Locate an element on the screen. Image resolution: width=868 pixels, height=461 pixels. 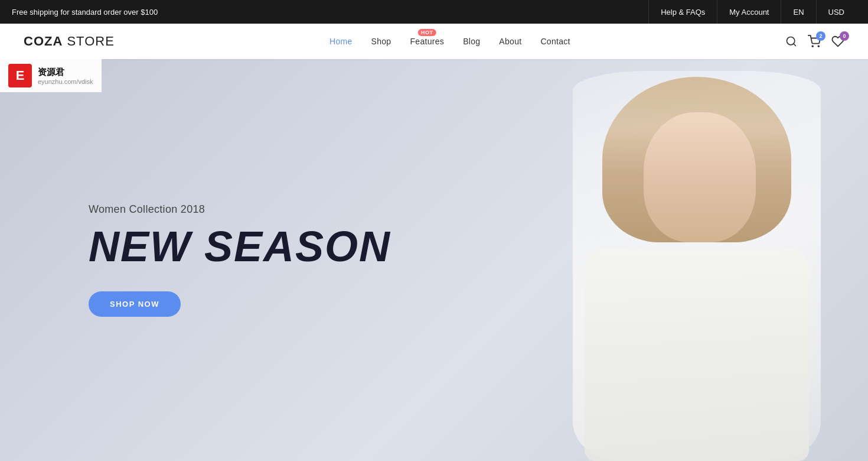
top-bar: Free shipping for standard order over $1… is located at coordinates (434, 12).